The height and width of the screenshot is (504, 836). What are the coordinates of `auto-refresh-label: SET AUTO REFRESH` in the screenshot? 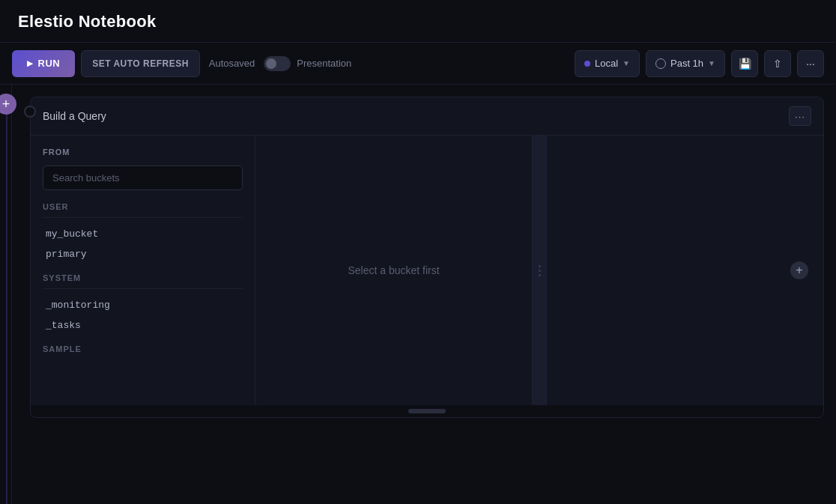 It's located at (141, 64).